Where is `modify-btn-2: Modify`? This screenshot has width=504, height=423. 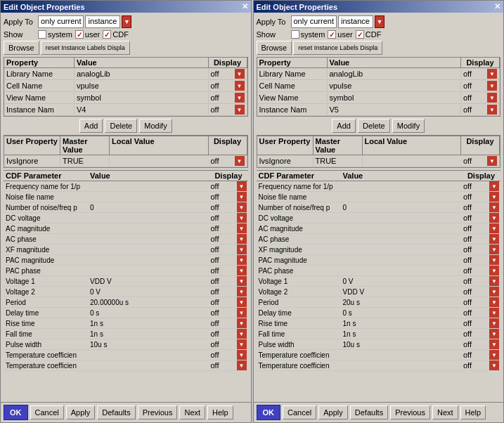 modify-btn-2: Modify is located at coordinates (408, 126).